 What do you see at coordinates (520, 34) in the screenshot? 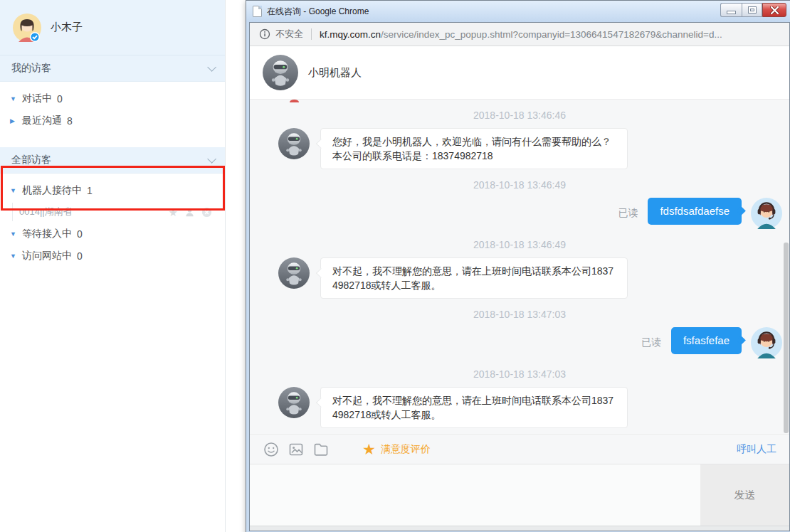
I see `address-bar: 不安全 kf.mqy.com.cn/service/index_pc_popup…` at bounding box center [520, 34].